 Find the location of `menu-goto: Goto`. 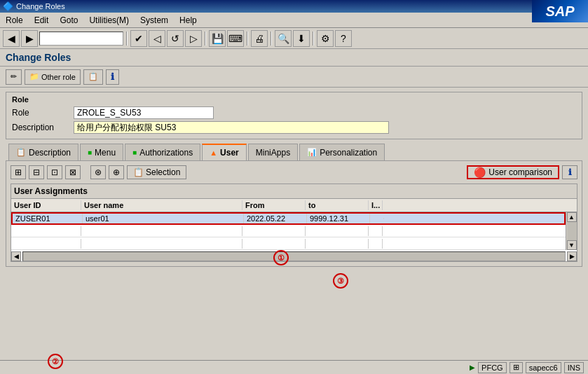

menu-goto: Goto is located at coordinates (69, 20).